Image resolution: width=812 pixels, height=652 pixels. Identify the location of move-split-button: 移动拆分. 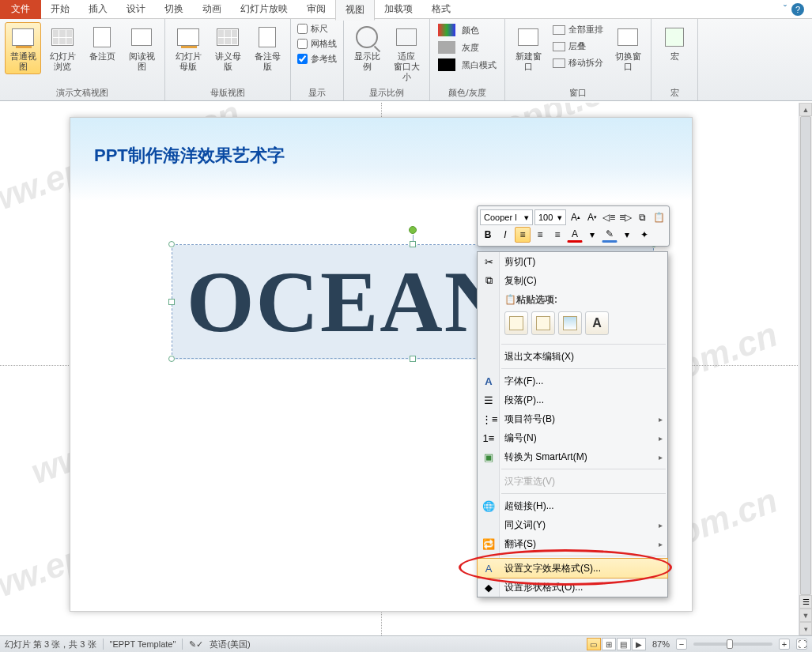
(578, 63).